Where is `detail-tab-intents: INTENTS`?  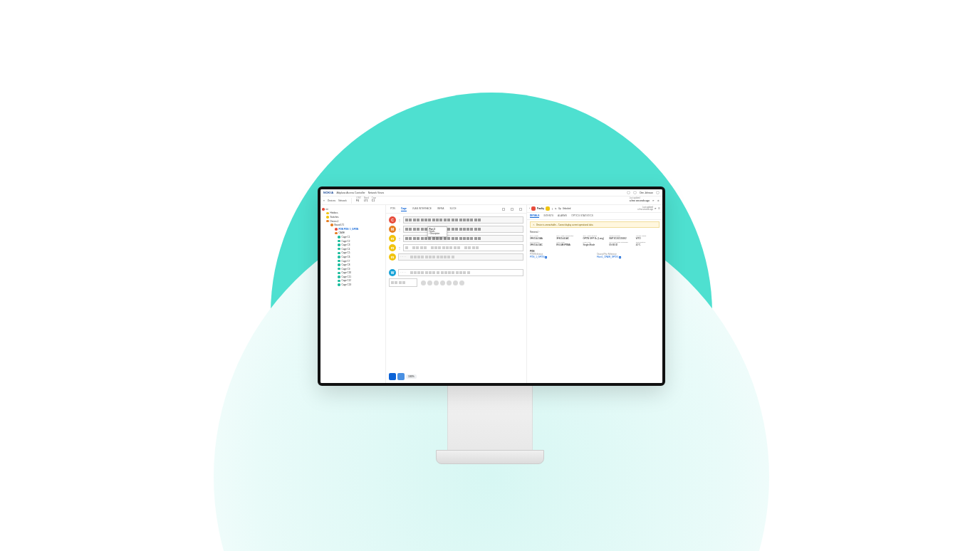
detail-tab-intents: INTENTS is located at coordinates (548, 216).